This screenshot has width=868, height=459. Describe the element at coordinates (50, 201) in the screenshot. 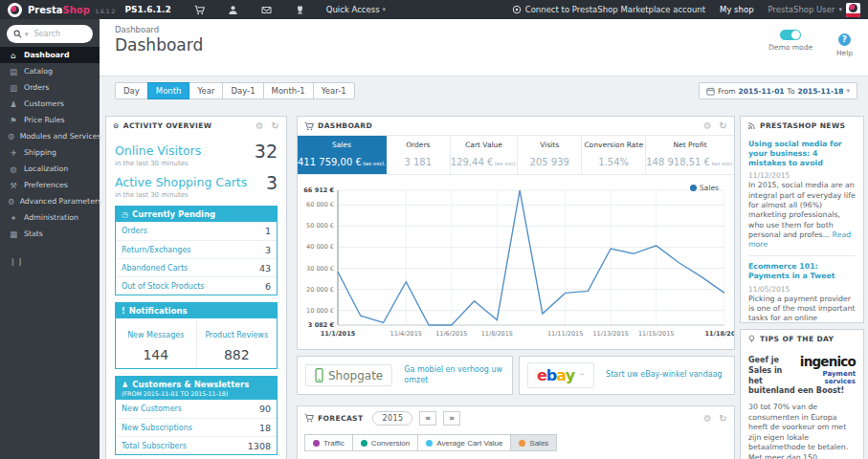

I see `sidebar-item-advanced-parameters: ⚙Advanced Parameters` at that location.